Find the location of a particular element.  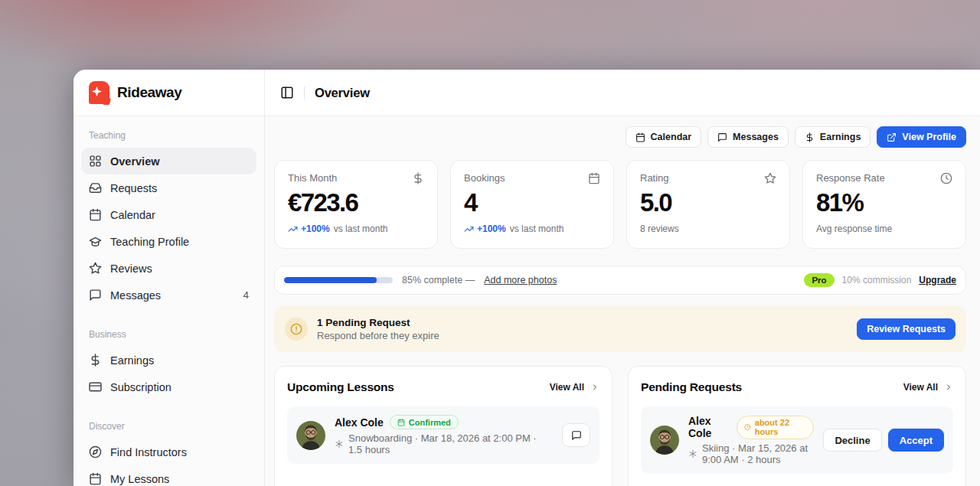

sidebar-item-label: Calendar is located at coordinates (133, 215).